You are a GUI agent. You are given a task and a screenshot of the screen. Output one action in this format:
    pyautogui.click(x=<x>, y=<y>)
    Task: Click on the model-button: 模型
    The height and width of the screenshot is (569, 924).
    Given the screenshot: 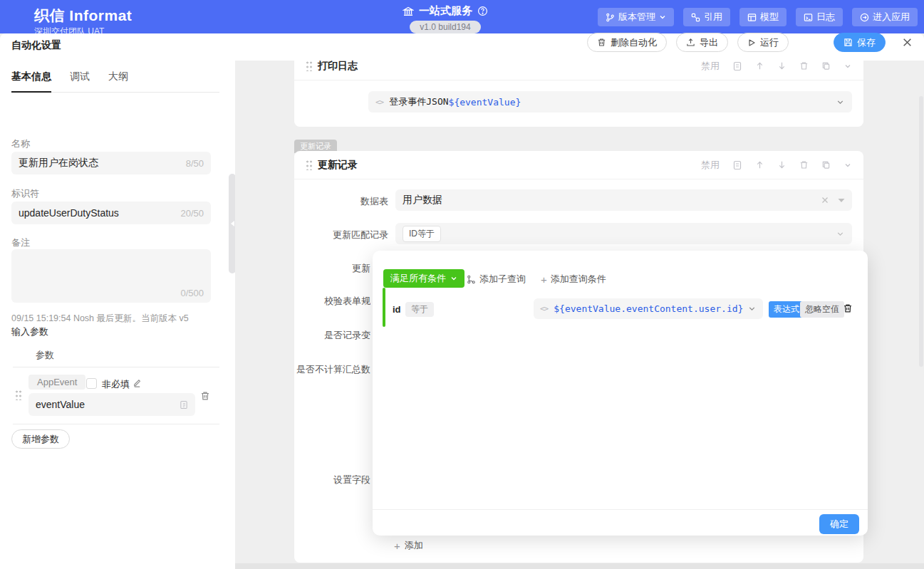 What is the action you would take?
    pyautogui.click(x=763, y=17)
    